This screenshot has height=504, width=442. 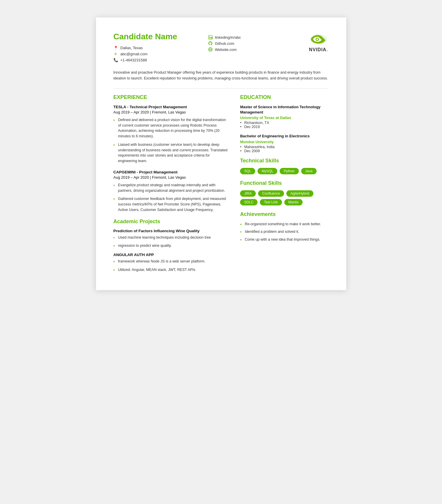 What do you see at coordinates (267, 171) in the screenshot?
I see `skill-mysql: MySQL` at bounding box center [267, 171].